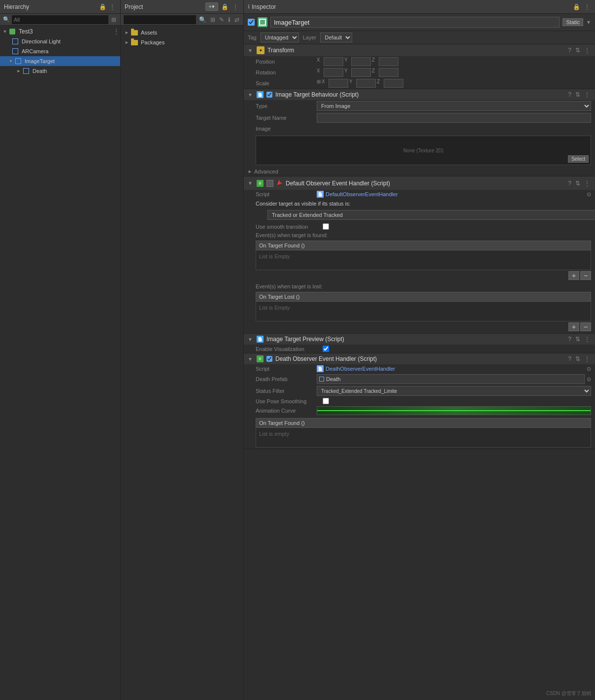 The height and width of the screenshot is (700, 595). What do you see at coordinates (361, 72) in the screenshot?
I see `rot-y-input: 0` at bounding box center [361, 72].